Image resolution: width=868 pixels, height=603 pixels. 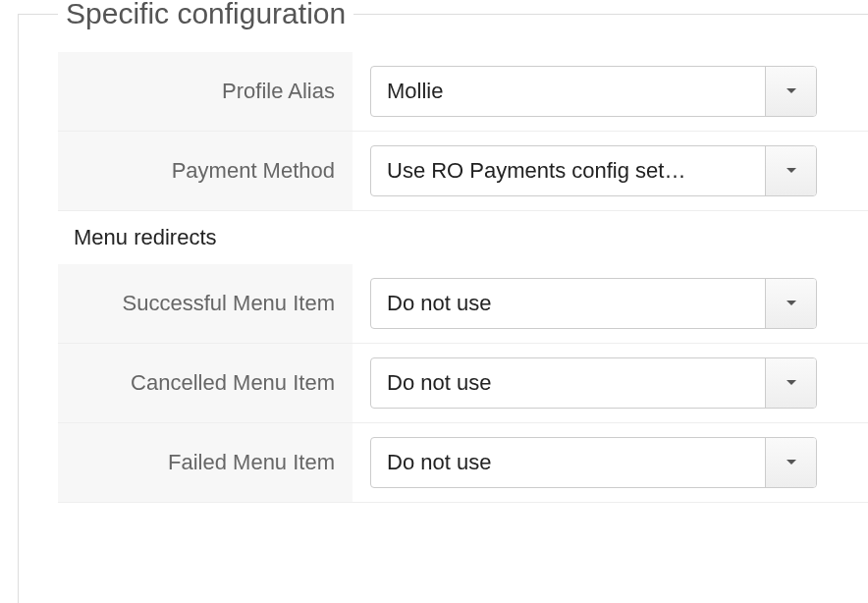 What do you see at coordinates (205, 383) in the screenshot?
I see `cancelled-menu-item-label: Cancelled Menu Item` at bounding box center [205, 383].